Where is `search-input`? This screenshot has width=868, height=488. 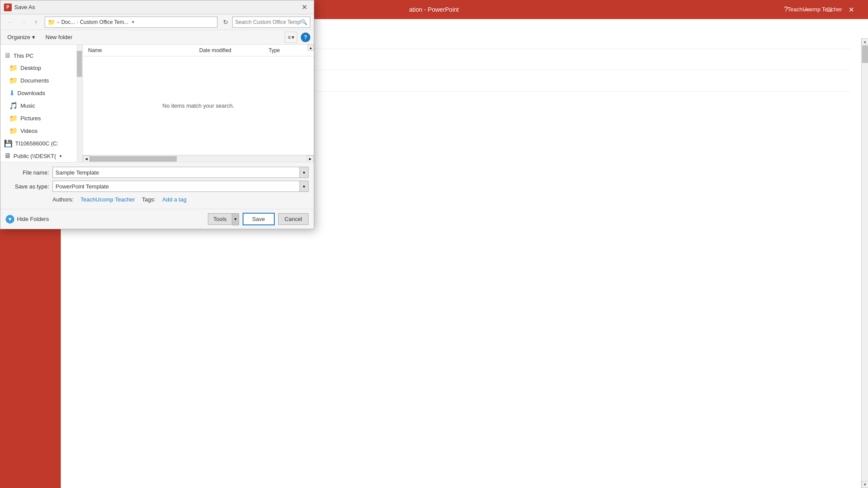
search-input is located at coordinates (268, 22).